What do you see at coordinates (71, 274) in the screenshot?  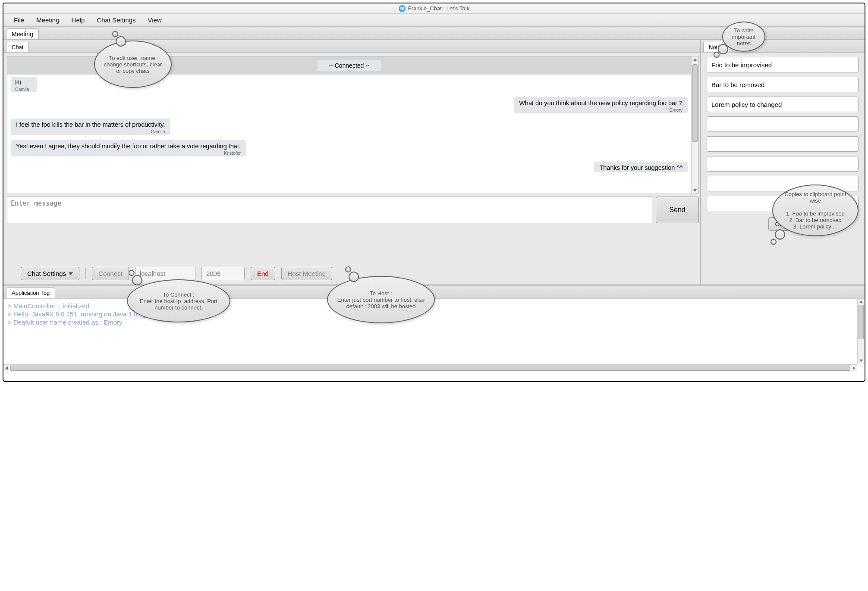 I see `chevron-down-icon` at bounding box center [71, 274].